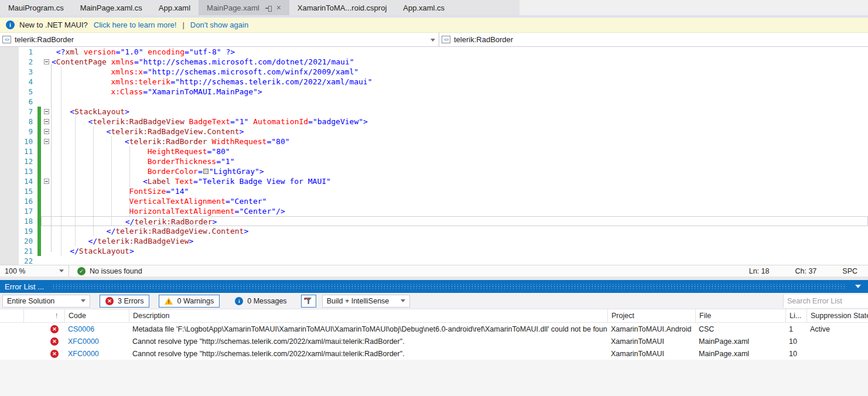 Image resolution: width=868 pixels, height=396 pixels. What do you see at coordinates (309, 301) in the screenshot?
I see `filter-button` at bounding box center [309, 301].